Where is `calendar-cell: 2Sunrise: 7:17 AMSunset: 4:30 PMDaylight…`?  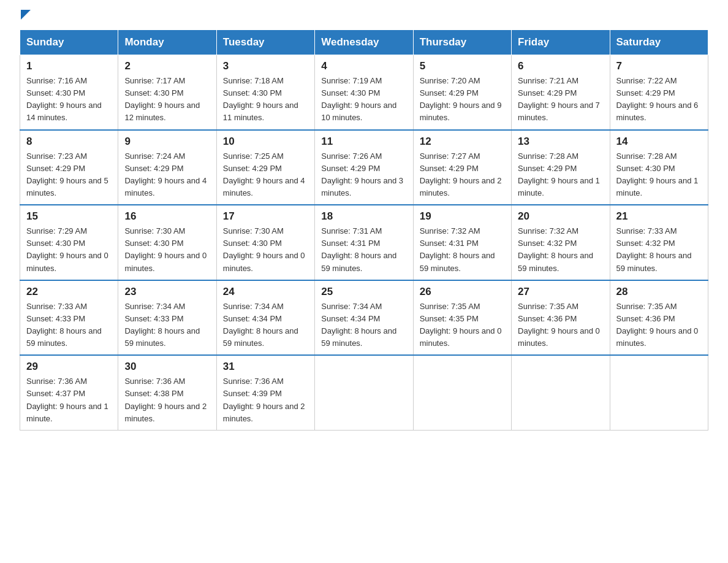
calendar-cell: 2Sunrise: 7:17 AMSunset: 4:30 PMDaylight… is located at coordinates (167, 93).